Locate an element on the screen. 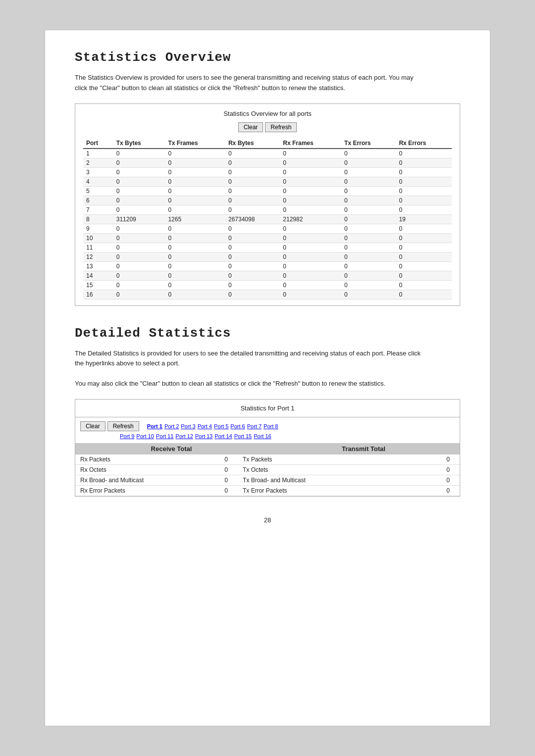  overview-stats-table: Port Tx Bytes Tx Frames Rx Bytes Rx Fram… is located at coordinates (268, 219).